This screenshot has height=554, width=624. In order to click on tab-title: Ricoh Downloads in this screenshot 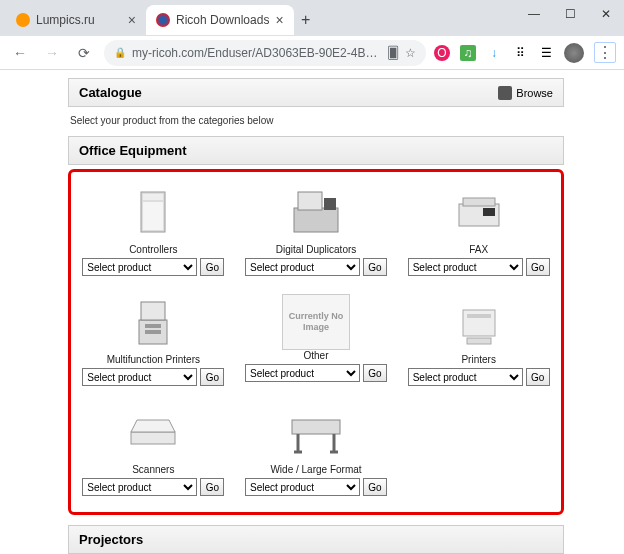, I will do `click(222, 20)`.